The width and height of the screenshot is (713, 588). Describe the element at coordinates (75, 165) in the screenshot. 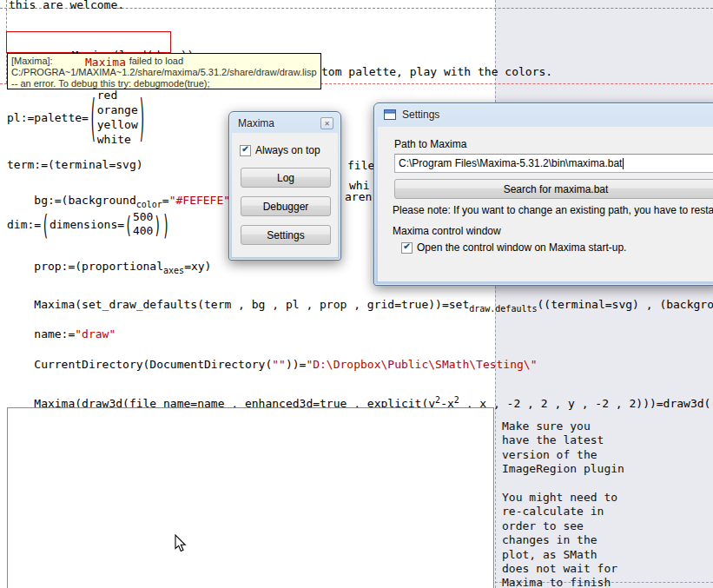

I see `term-expression: term:=(terminal=svg)` at that location.